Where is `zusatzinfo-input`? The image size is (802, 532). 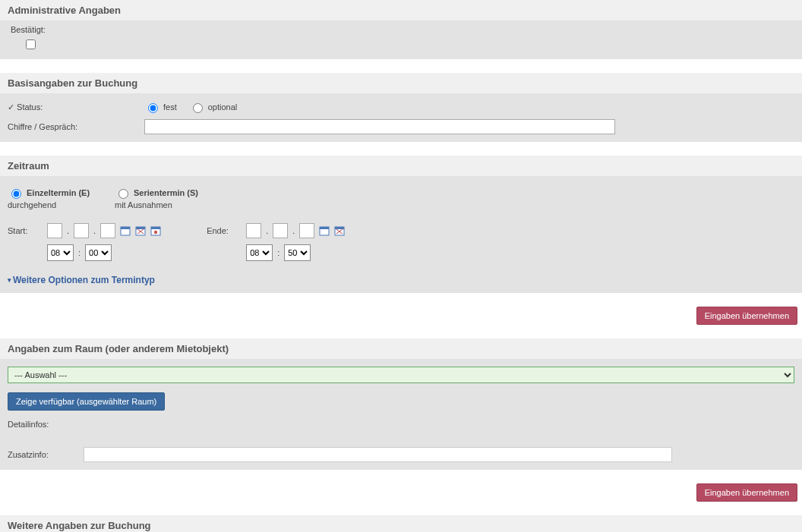
zusatzinfo-input is located at coordinates (378, 455).